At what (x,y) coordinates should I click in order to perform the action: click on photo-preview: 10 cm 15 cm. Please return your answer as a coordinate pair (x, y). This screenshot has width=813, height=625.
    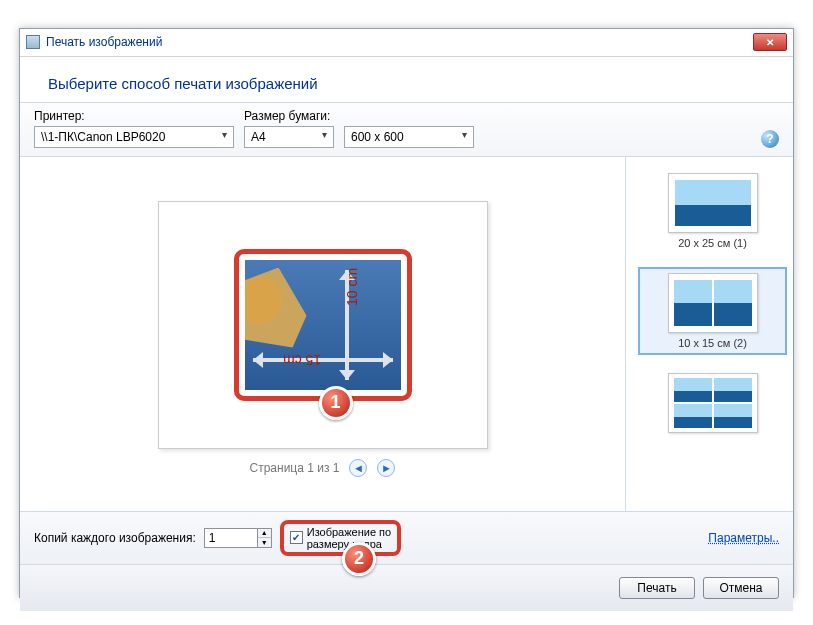
    Looking at the image, I should click on (323, 325).